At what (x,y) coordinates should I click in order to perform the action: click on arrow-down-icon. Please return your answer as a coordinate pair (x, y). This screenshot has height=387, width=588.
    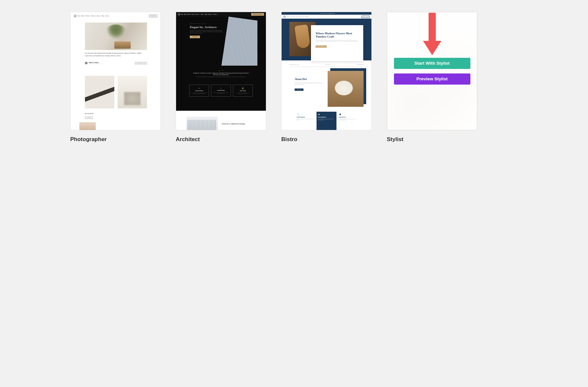
    Looking at the image, I should click on (432, 35).